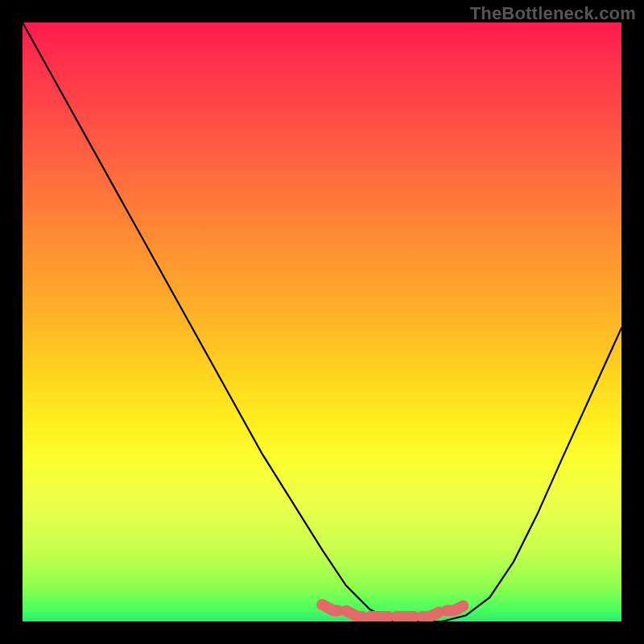 This screenshot has width=644, height=644. I want to click on marker-path, so click(394, 610).